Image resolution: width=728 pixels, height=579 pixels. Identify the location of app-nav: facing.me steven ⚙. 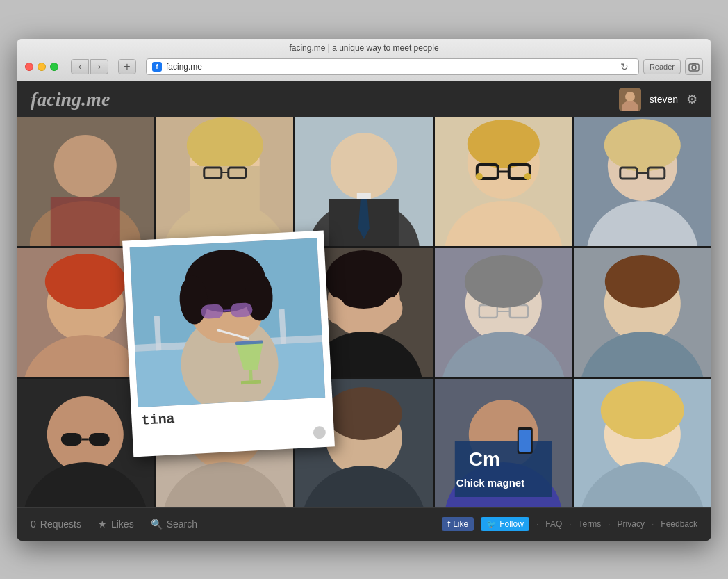
(364, 99).